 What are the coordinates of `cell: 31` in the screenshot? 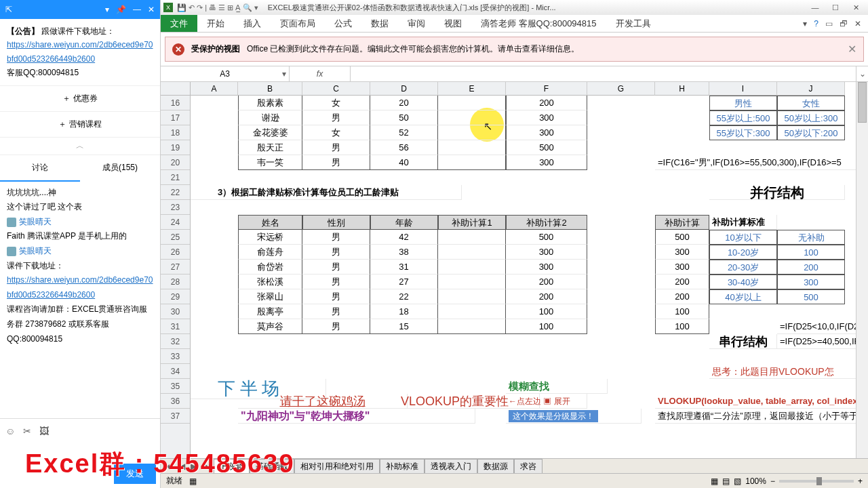 It's located at (404, 267).